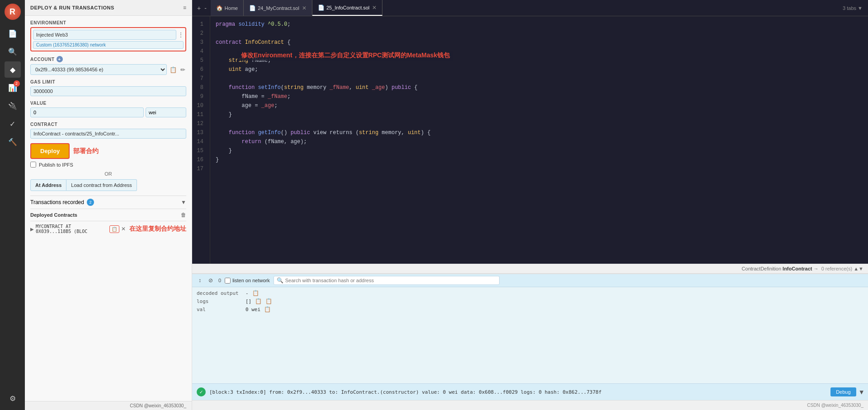 This screenshot has height=410, width=868. I want to click on transactions-row: Transactions recorded 2 ▼, so click(108, 202).